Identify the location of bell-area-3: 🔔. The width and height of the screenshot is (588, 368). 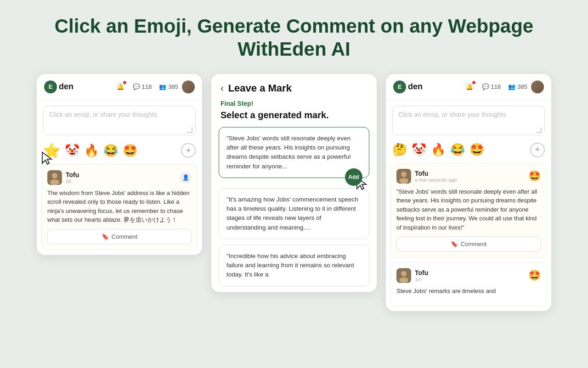
(469, 87).